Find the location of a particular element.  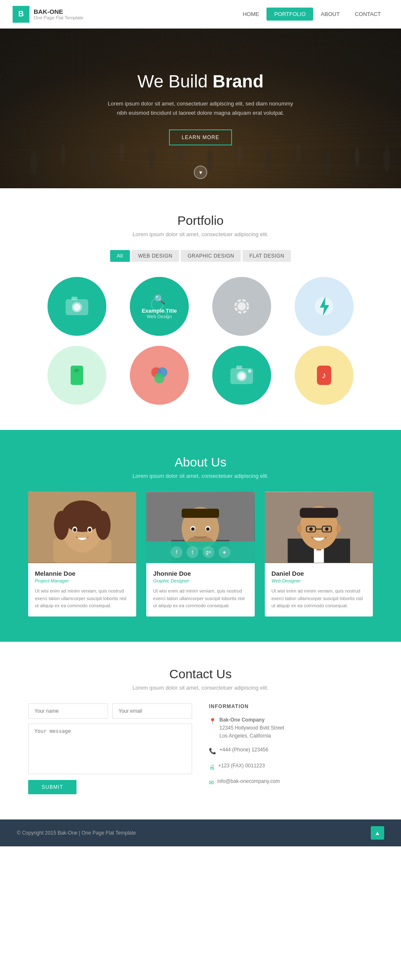

team-card-1: Melannie Doe Project Manager Ut wisi eni… is located at coordinates (82, 554).